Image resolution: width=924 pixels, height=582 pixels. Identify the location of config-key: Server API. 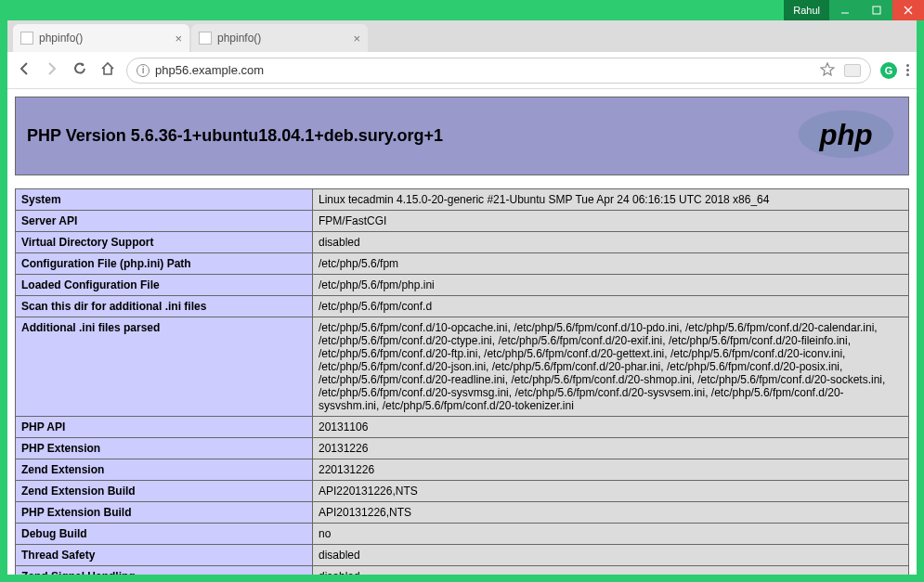
(164, 221).